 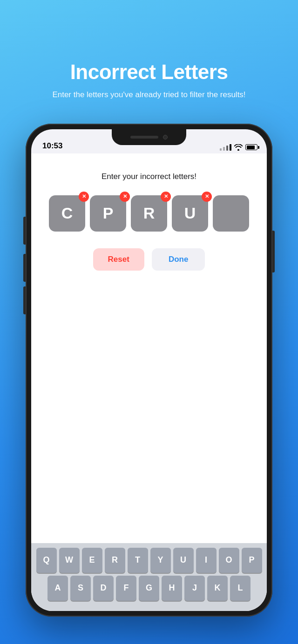 What do you see at coordinates (149, 80) in the screenshot?
I see `header-section: Incorrect Letters Enter the letters you'…` at bounding box center [149, 80].